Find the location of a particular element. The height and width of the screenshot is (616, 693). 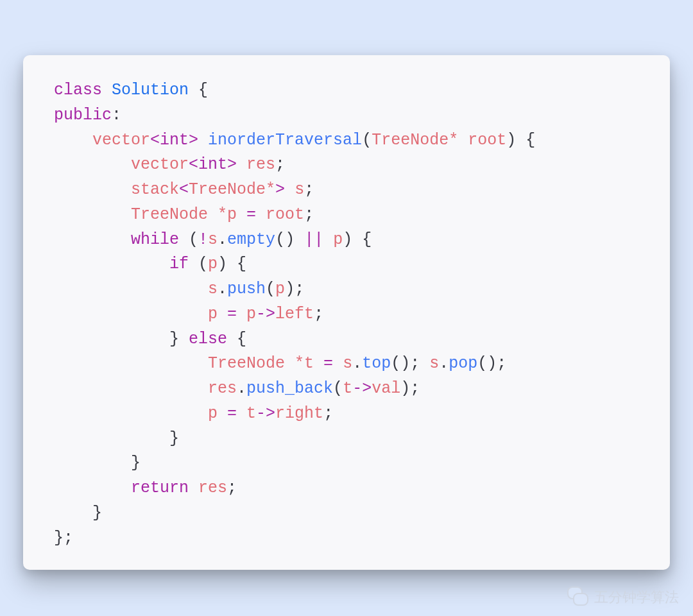

code-token: root is located at coordinates (487, 140).